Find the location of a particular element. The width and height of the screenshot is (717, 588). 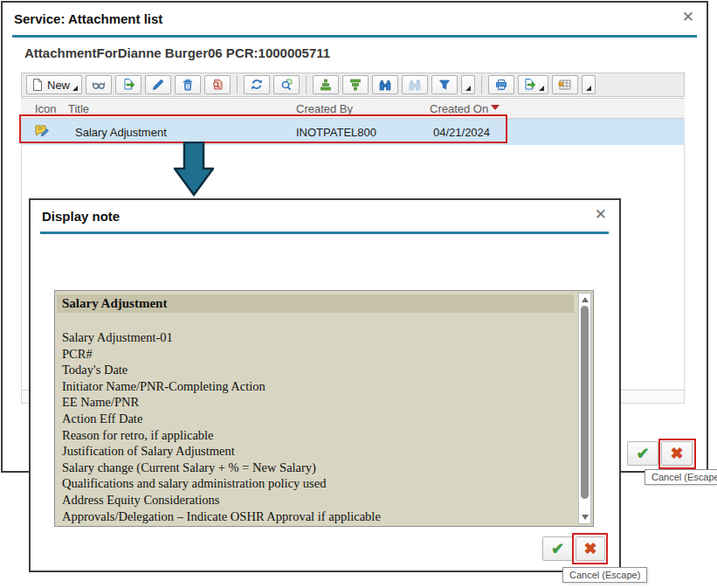

note-header: Salary Adjustment is located at coordinates (315, 304).